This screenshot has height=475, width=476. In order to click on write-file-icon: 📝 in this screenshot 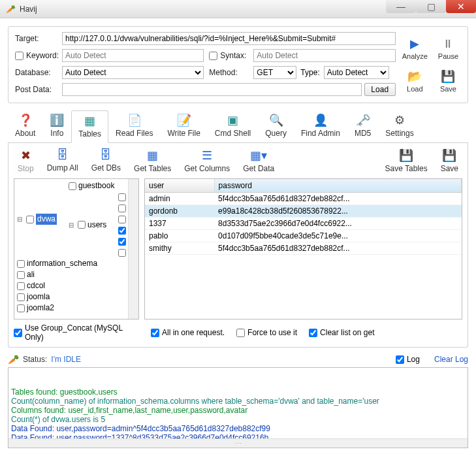, I will do `click(184, 120)`.